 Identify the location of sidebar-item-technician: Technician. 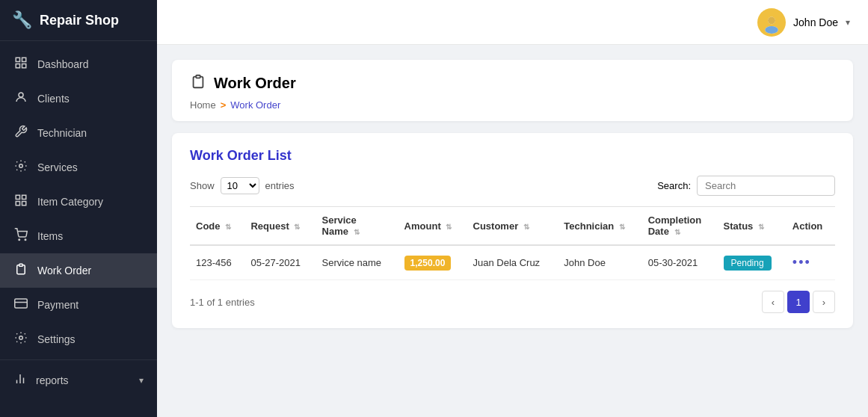
(79, 133).